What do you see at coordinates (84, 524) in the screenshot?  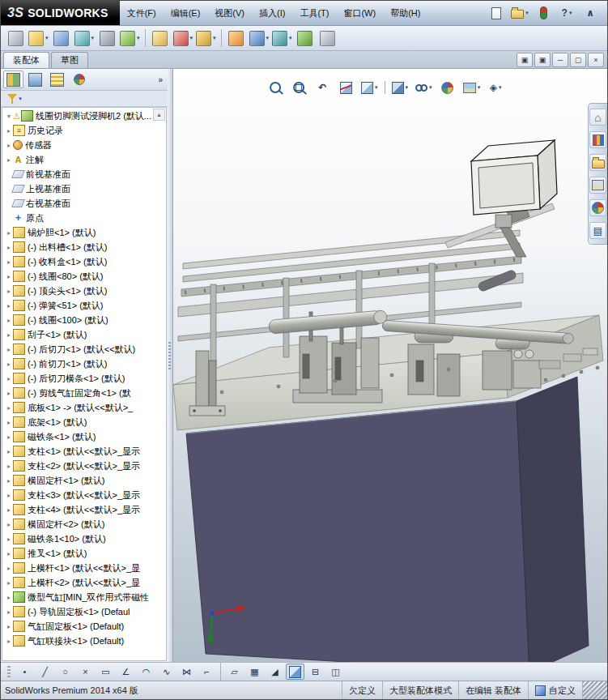 I see `tree-row: ▸横固定杆<2> (默认)` at bounding box center [84, 524].